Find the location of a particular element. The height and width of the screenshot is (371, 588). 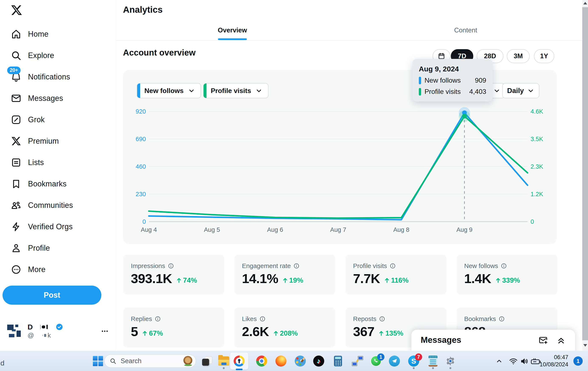

metric-delta: 116% is located at coordinates (396, 281).